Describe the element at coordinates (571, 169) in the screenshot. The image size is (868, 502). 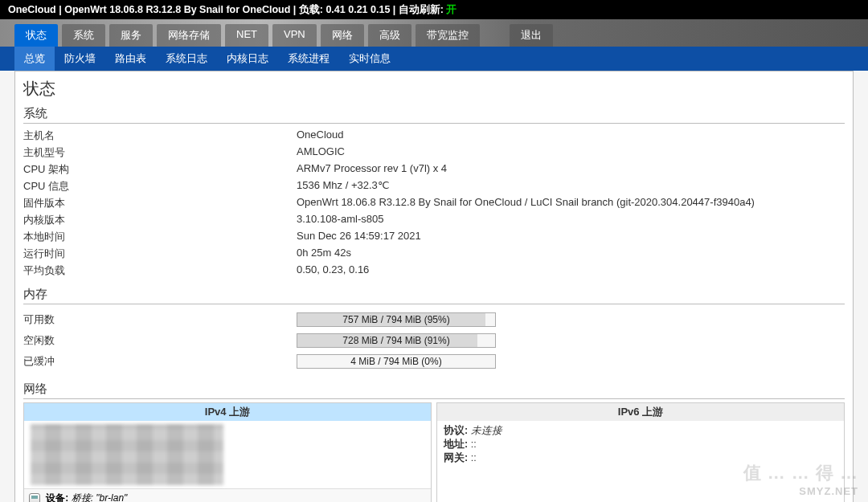
I see `system-row-value: ARMv7 Processor rev 1 (v7l) x 4` at that location.